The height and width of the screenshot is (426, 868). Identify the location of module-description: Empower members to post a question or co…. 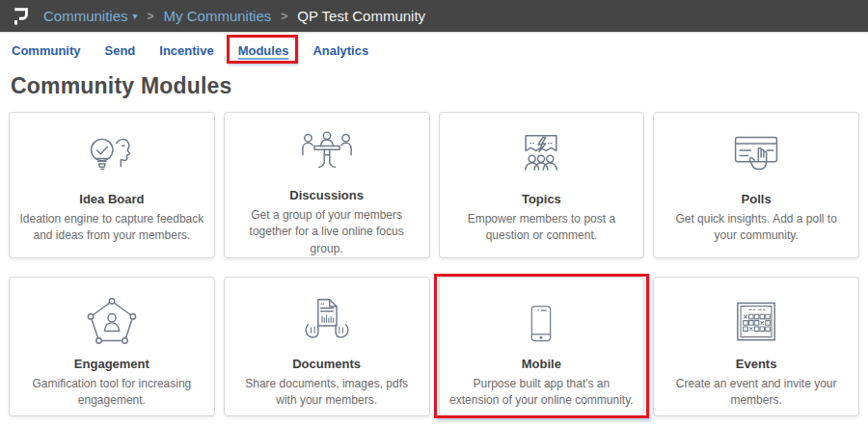
(542, 227).